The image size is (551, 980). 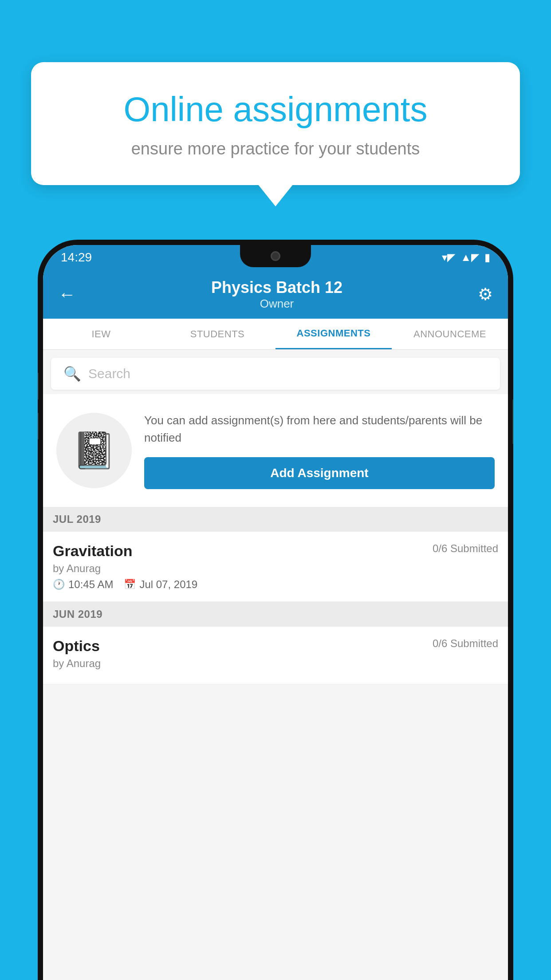 What do you see at coordinates (217, 334) in the screenshot?
I see `tab-students: STUDENTS` at bounding box center [217, 334].